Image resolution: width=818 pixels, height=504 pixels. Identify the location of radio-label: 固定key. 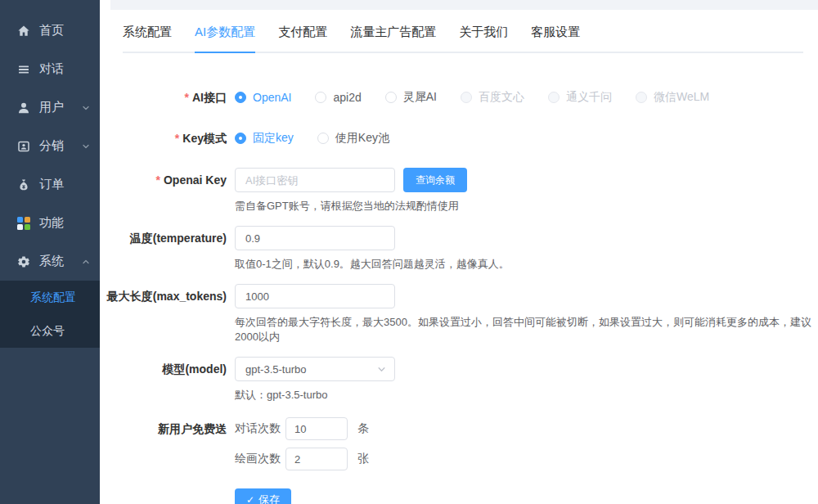
(273, 138).